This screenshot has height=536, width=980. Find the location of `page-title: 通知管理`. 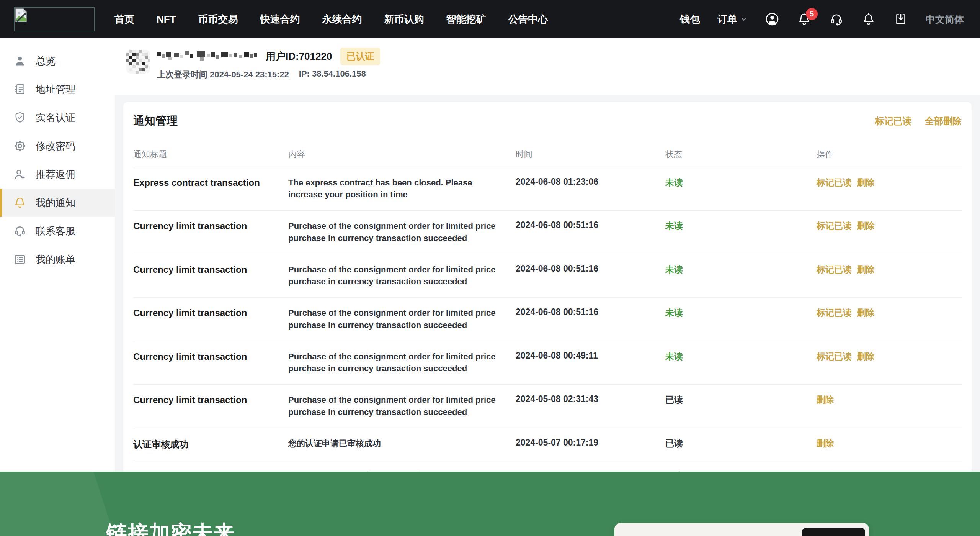

page-title: 通知管理 is located at coordinates (155, 121).